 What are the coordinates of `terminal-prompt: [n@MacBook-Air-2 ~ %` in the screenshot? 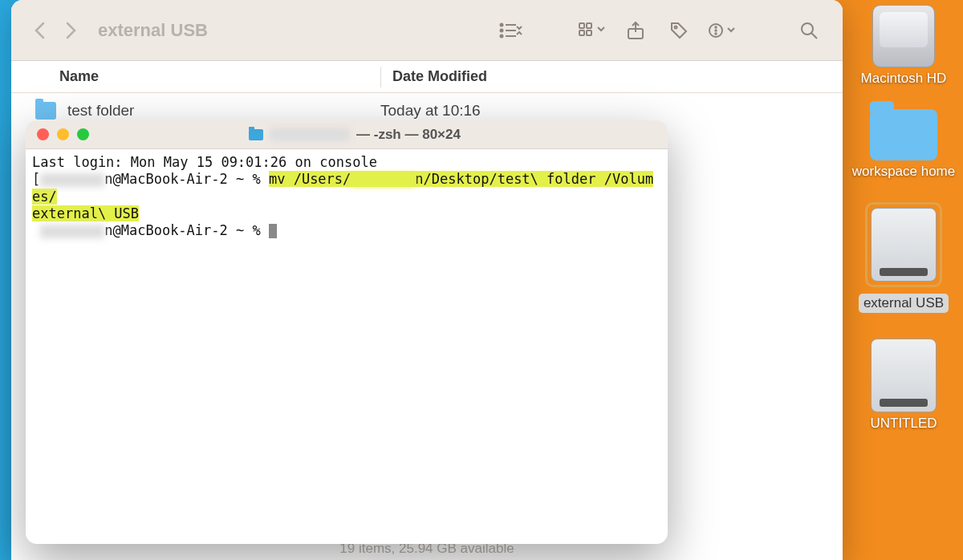 It's located at (151, 179).